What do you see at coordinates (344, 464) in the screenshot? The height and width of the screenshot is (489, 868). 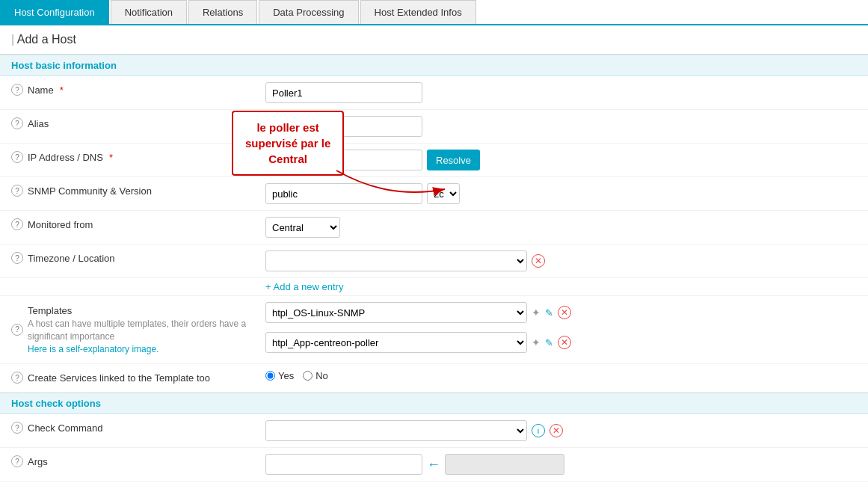 I see `input-args` at bounding box center [344, 464].